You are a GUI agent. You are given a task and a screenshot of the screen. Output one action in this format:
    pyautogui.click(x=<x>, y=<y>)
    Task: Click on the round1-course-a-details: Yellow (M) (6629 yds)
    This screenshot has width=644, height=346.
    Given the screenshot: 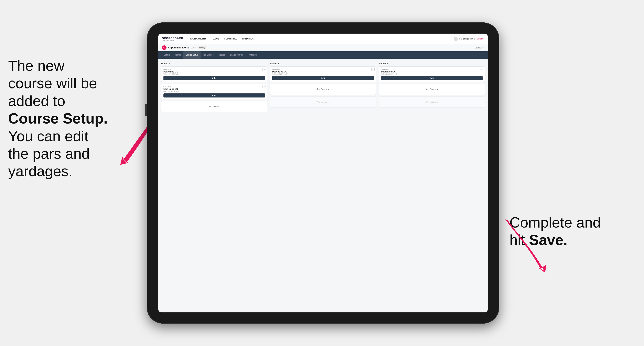 What is the action you would take?
    pyautogui.click(x=214, y=74)
    